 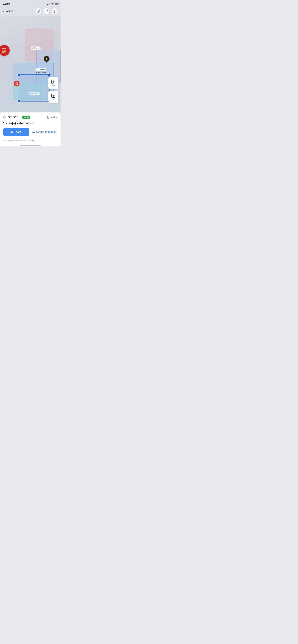 I want to click on signal-icon, so click(x=49, y=4).